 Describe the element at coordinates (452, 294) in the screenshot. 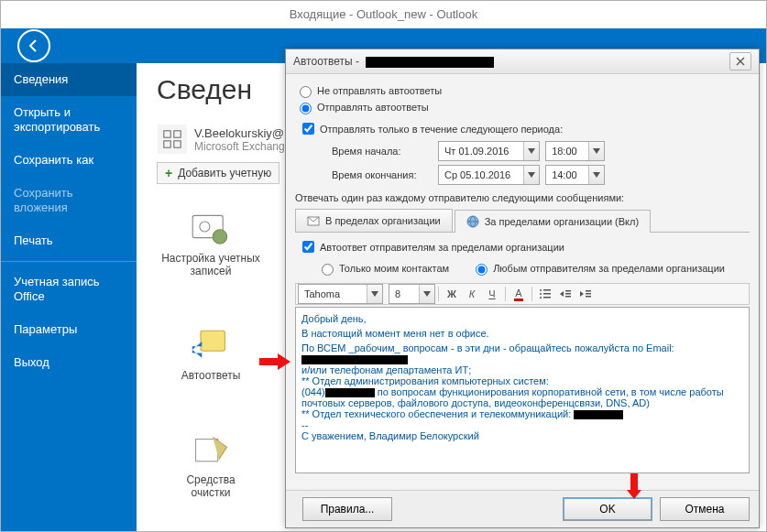

I see `bold-button: Ж` at that location.